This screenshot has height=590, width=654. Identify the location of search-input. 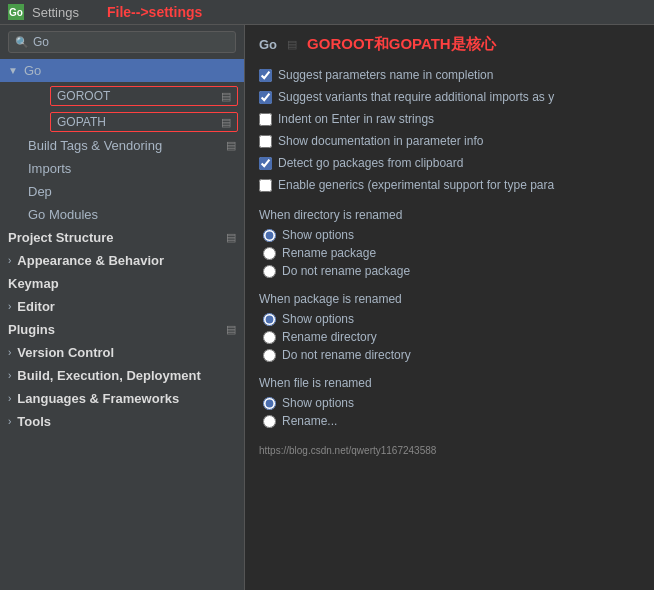
(131, 42).